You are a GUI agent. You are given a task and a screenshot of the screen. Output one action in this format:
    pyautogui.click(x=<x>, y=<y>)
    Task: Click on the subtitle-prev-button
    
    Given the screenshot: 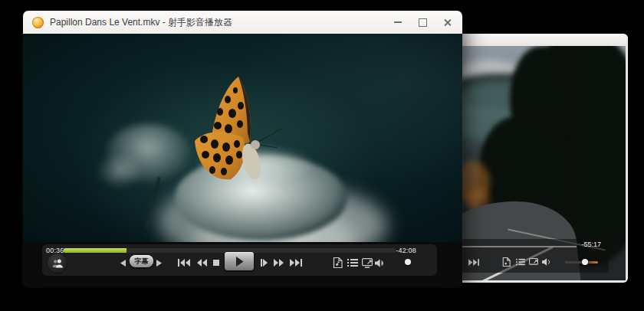 What is the action you would take?
    pyautogui.click(x=123, y=263)
    